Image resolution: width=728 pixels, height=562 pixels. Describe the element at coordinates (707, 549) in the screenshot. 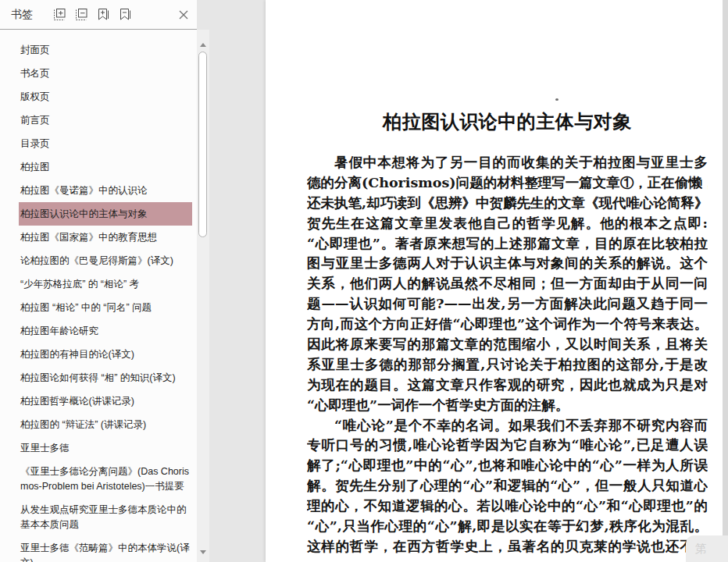

I see `page-indicator-bubble: 第` at that location.